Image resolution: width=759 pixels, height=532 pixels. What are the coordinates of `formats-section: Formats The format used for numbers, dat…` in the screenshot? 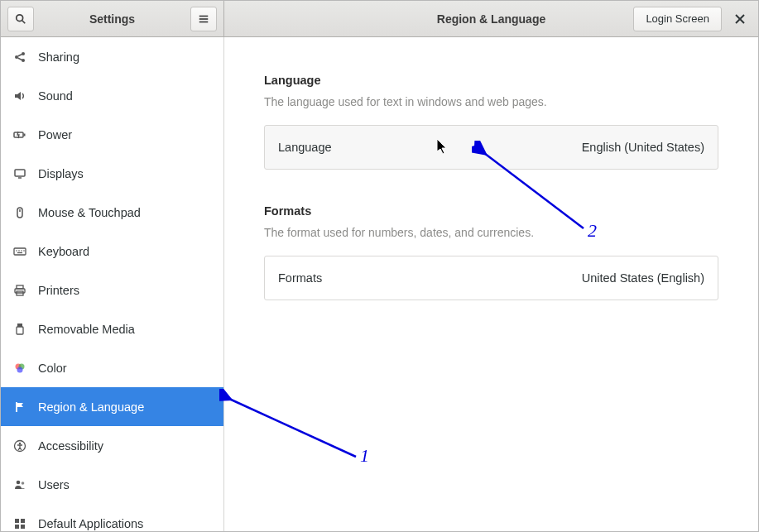 It's located at (492, 252).